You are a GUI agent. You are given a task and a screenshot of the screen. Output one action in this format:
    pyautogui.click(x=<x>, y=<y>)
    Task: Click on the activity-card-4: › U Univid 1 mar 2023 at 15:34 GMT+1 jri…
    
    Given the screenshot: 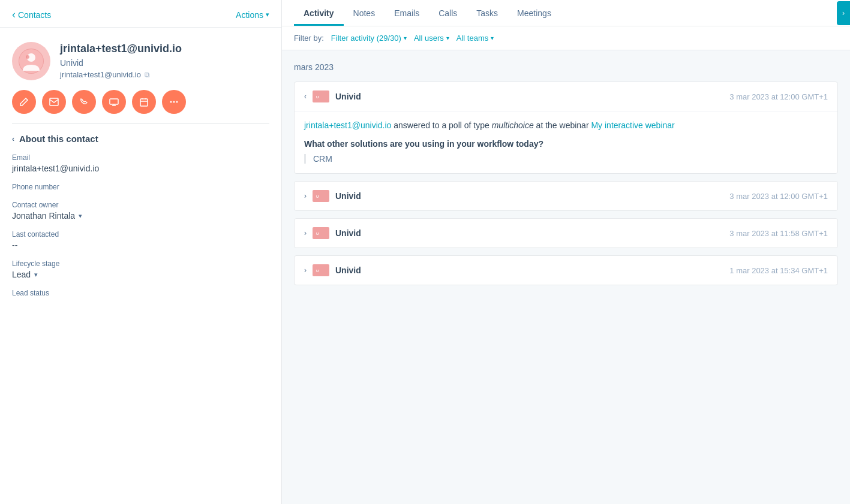 What is the action you would take?
    pyautogui.click(x=566, y=270)
    